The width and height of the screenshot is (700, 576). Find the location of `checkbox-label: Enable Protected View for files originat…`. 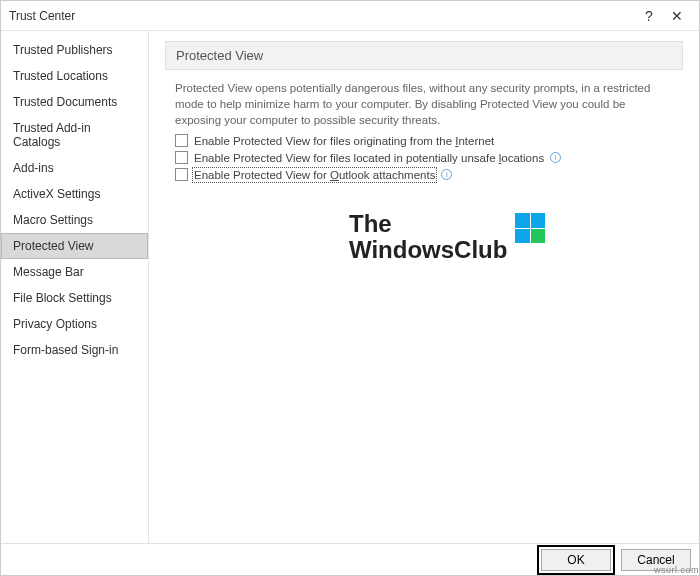

checkbox-label: Enable Protected View for files originat… is located at coordinates (344, 141).